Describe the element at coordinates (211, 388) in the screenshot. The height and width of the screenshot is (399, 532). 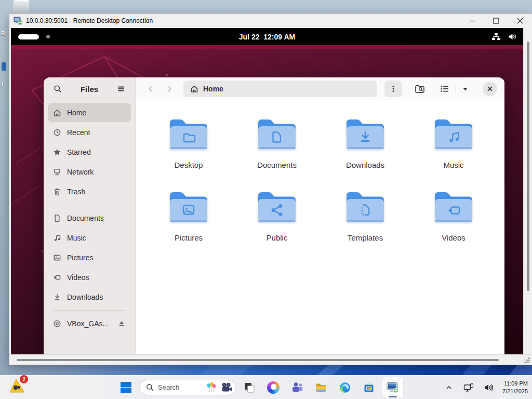
I see `balloons-icon` at that location.